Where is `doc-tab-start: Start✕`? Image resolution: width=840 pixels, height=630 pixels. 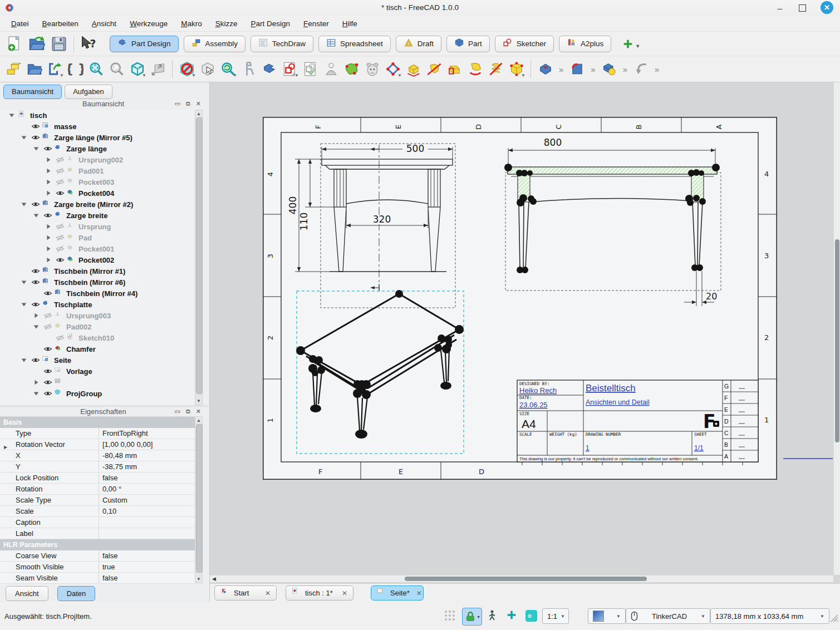
doc-tab-start: Start✕ is located at coordinates (245, 593).